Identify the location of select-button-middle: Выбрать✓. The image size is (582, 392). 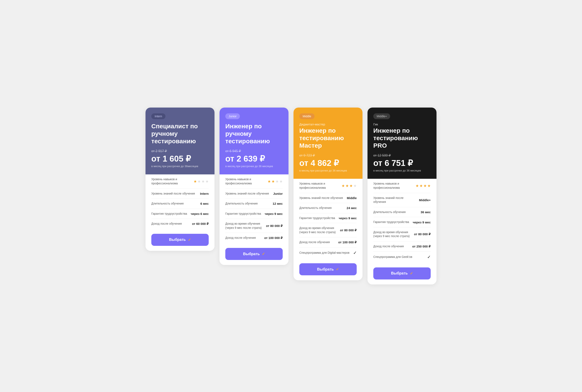
(328, 269).